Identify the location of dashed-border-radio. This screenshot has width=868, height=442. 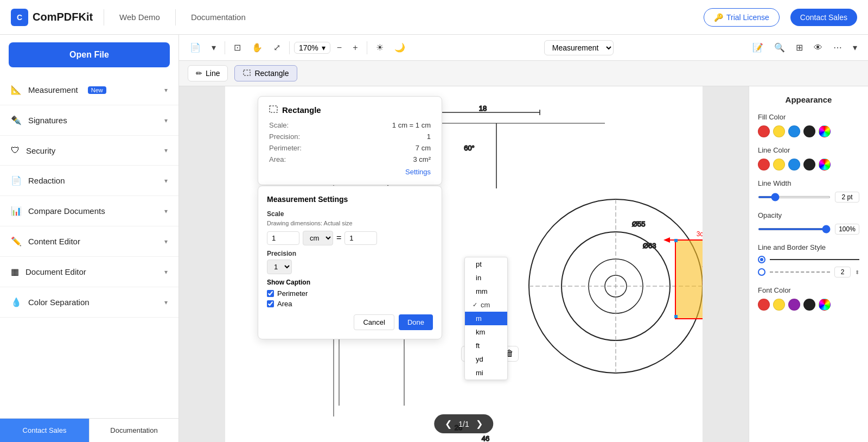
(762, 272).